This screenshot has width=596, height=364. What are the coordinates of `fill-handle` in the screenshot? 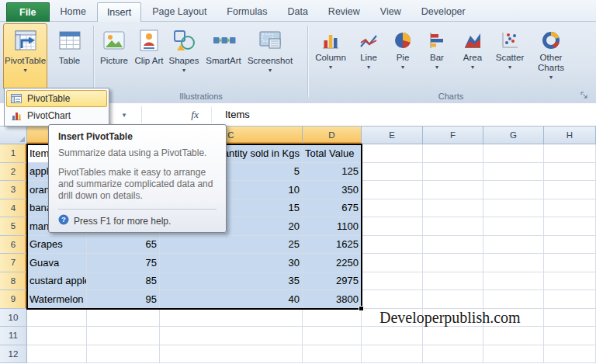 It's located at (362, 309).